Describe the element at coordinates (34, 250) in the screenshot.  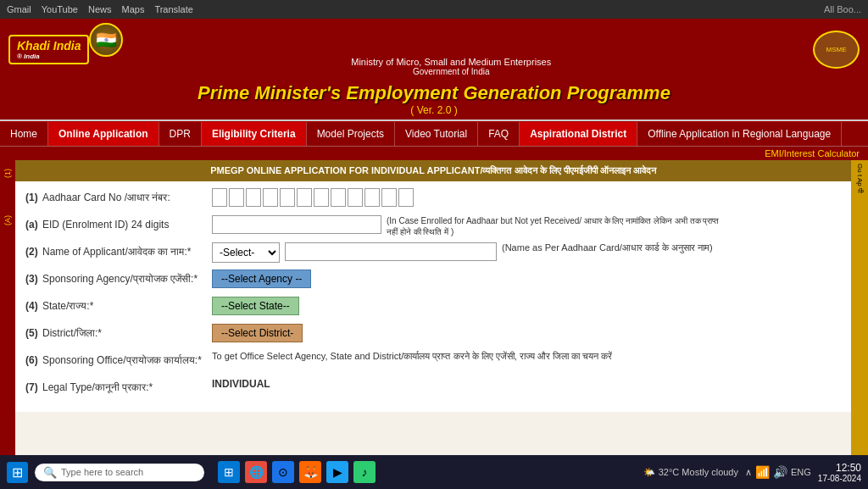
I see `row-num-2: (2)` at that location.